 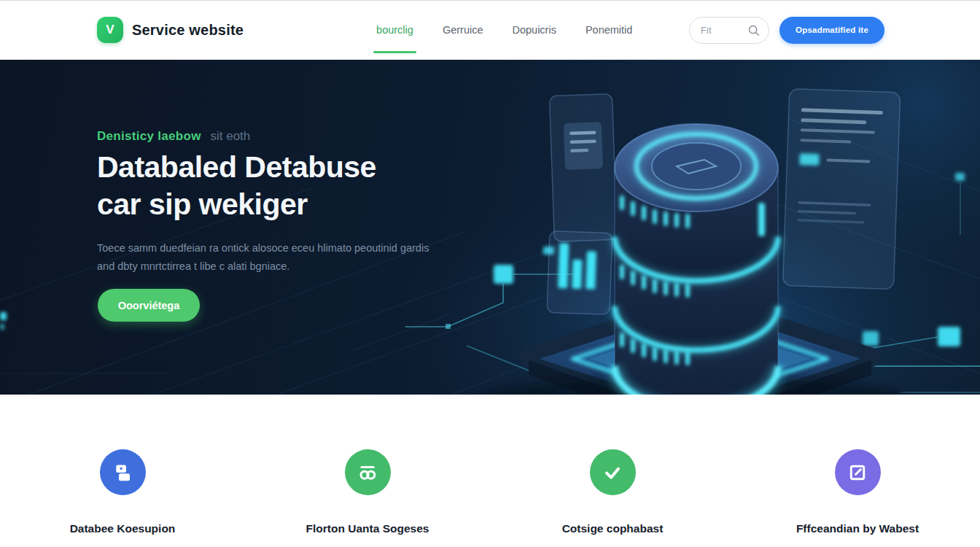 What do you see at coordinates (236, 167) in the screenshot?
I see `hero-title-line1: Databaled Detabuse` at bounding box center [236, 167].